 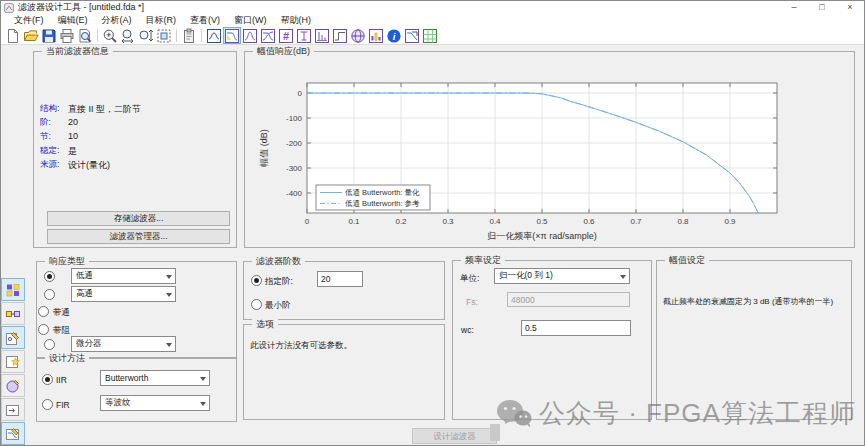 What do you see at coordinates (256, 280) in the screenshot?
I see `specify-order-radio` at bounding box center [256, 280].